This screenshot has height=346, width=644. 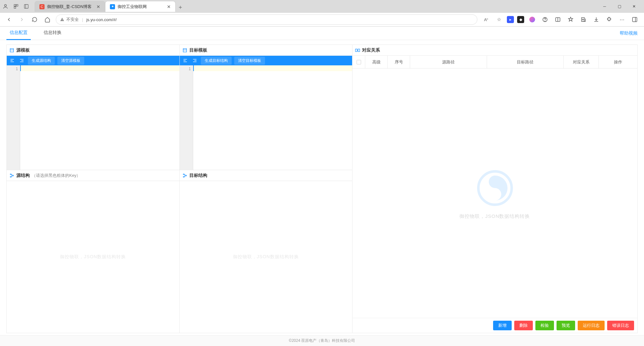 What do you see at coordinates (70, 6) in the screenshot?
I see `tab-csdn: C 御控物联_姜-CSDN博客 ✕` at bounding box center [70, 6].